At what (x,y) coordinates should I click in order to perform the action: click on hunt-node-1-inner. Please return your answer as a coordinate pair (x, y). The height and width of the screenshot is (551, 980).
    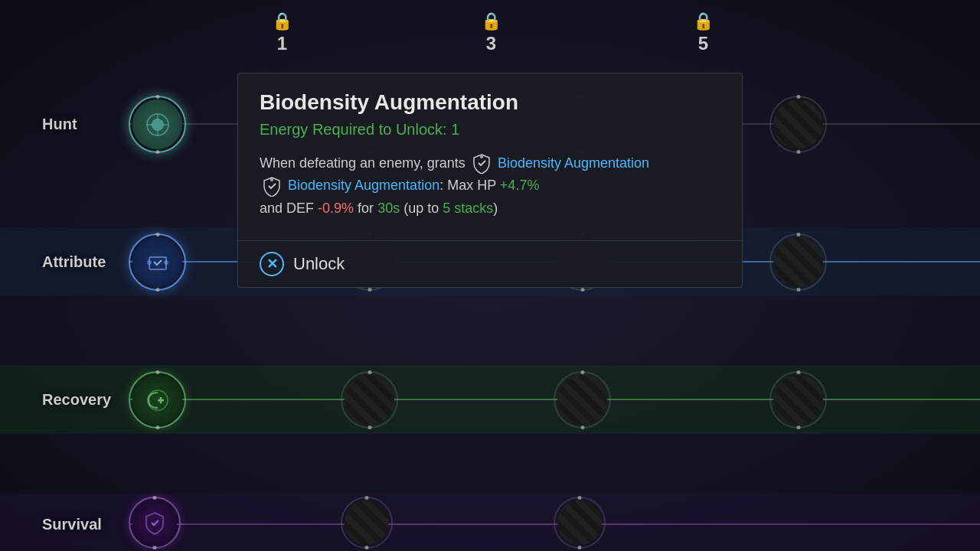
    Looking at the image, I should click on (158, 124).